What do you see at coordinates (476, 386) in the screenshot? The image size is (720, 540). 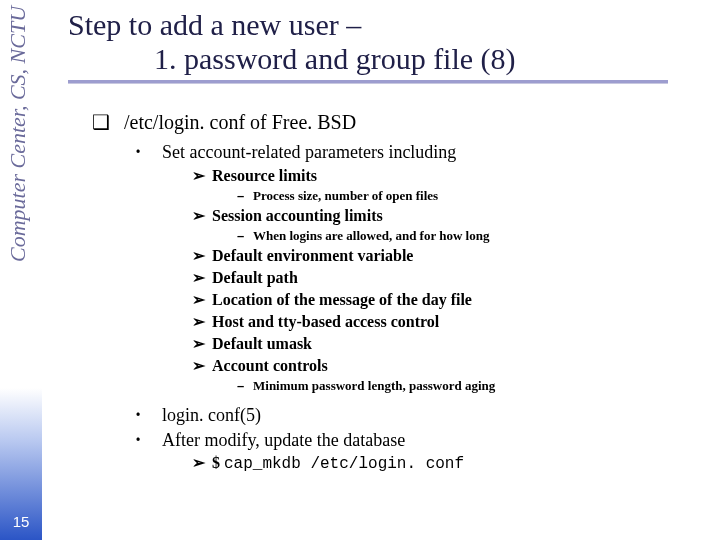 I see `account-controls-detail-text: Minimum password length, password aging` at bounding box center [476, 386].